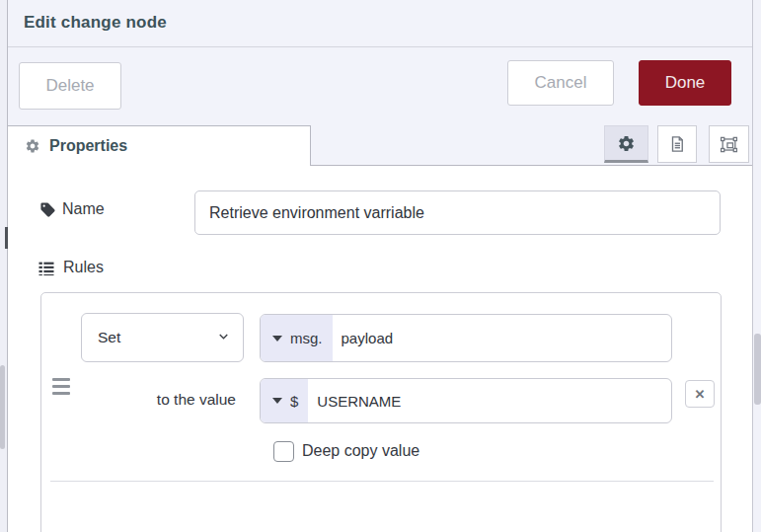 This screenshot has height=532, width=761. What do you see at coordinates (561, 83) in the screenshot?
I see `cancel-button: Cancel` at bounding box center [561, 83].